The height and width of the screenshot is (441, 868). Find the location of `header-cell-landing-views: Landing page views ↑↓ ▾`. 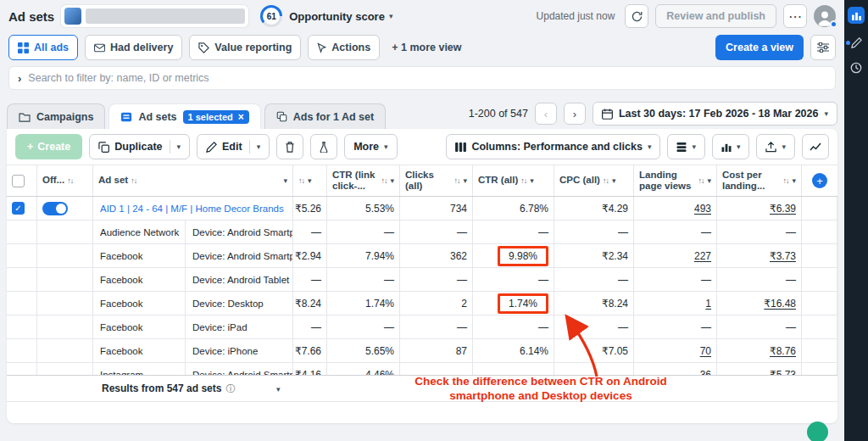

header-cell-landing-views: Landing page views ↑↓ ▾ is located at coordinates (676, 181).